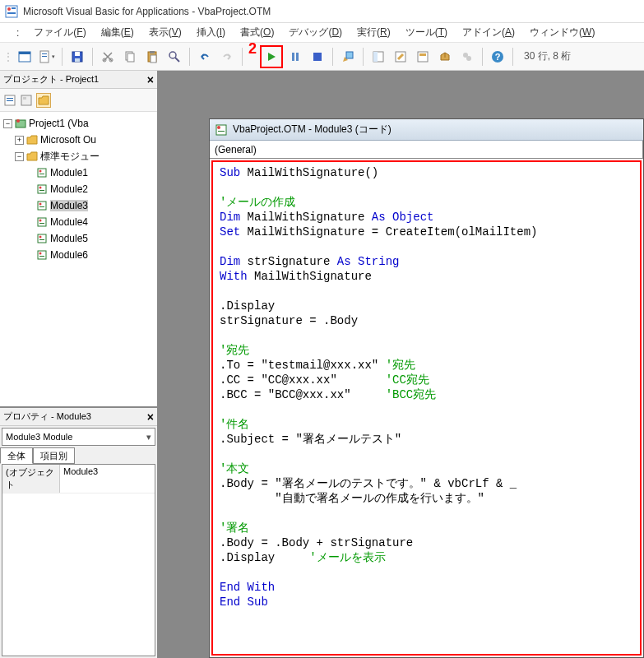 The height and width of the screenshot is (658, 644). Describe the element at coordinates (548, 56) in the screenshot. I see `cursor-position: 30 行, 8 桁` at that location.